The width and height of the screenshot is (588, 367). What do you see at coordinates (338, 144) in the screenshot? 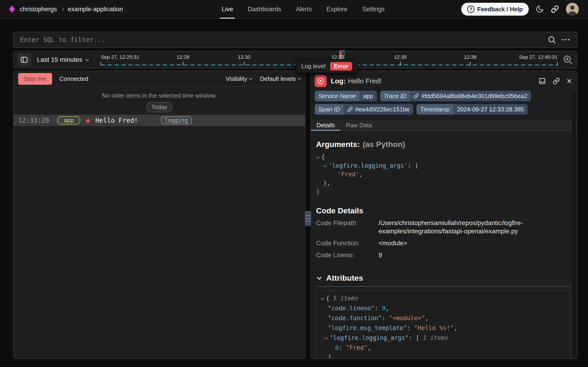
I see `arguments-heading-label: Arguments:` at bounding box center [338, 144].